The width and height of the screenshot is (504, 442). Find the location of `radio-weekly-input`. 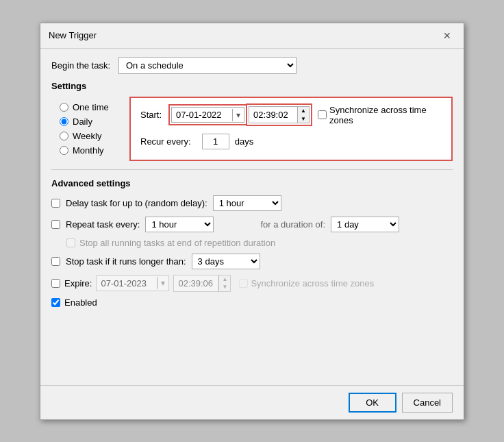

radio-weekly-input is located at coordinates (64, 136).